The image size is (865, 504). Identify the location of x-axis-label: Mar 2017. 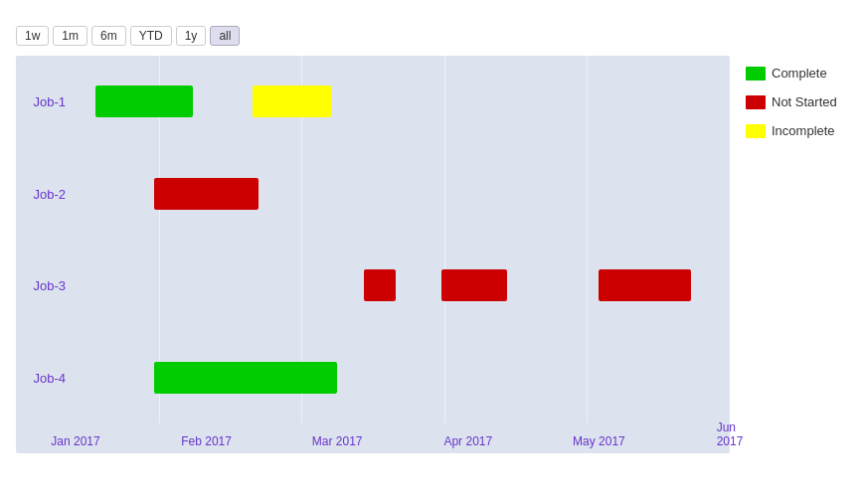
(338, 441).